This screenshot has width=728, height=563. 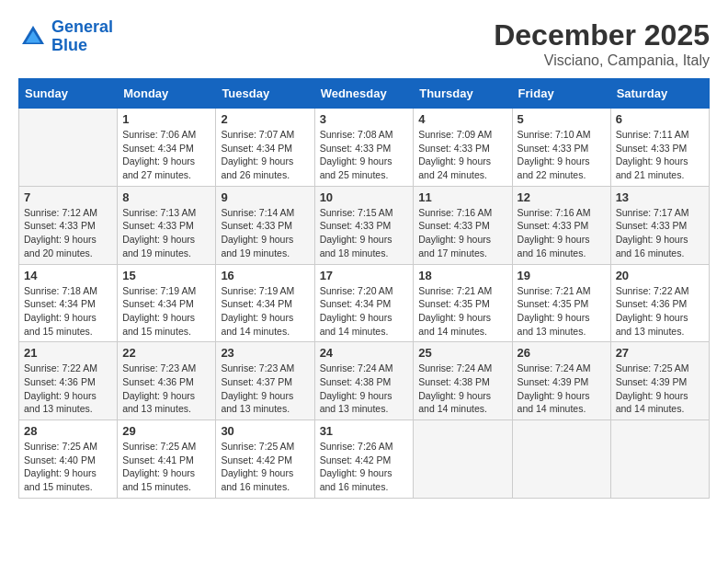 I want to click on day-cell: 30Sunrise: 7:25 AM Sunset: 4:42 PM Dayli…, so click(x=265, y=460).